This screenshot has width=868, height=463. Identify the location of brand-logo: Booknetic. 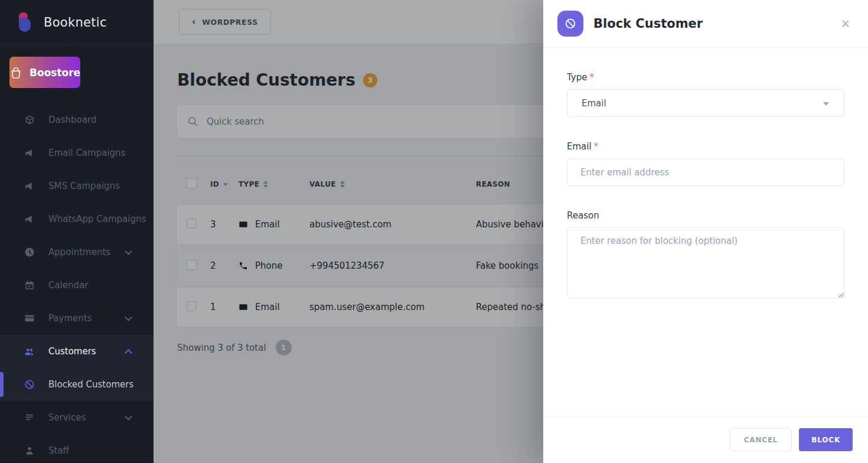
(77, 22).